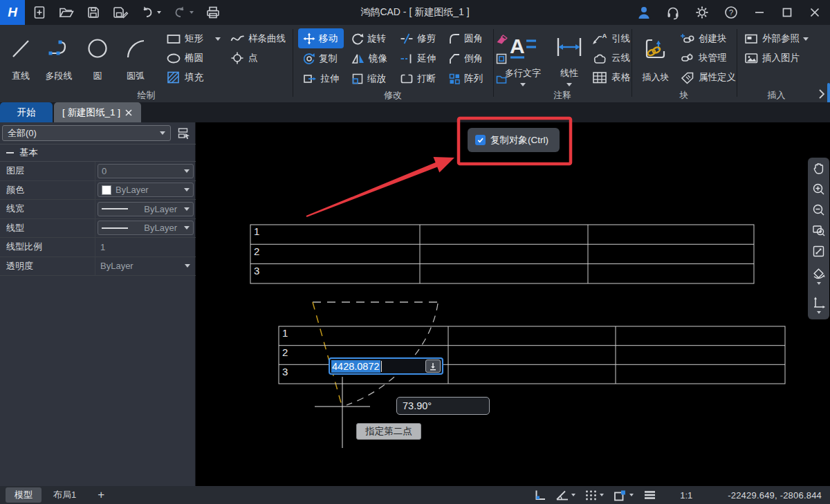 The image size is (830, 504). I want to click on rectangle-button: 矩形, so click(194, 39).